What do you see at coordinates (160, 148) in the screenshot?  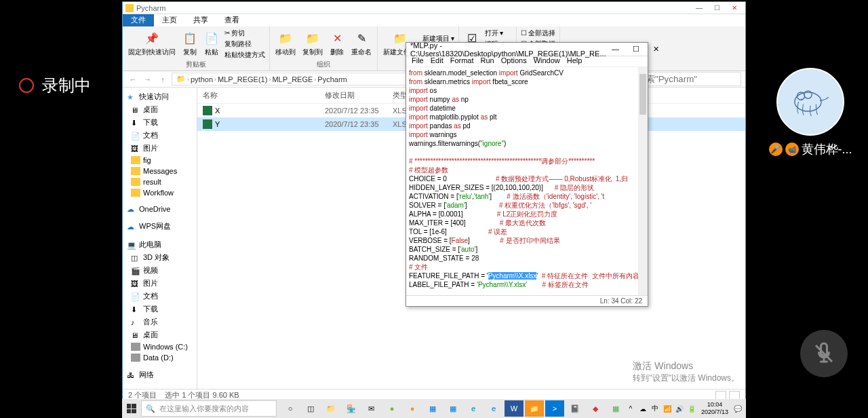 I see `sidebar-item-pictures: 🖼图片` at bounding box center [160, 148].